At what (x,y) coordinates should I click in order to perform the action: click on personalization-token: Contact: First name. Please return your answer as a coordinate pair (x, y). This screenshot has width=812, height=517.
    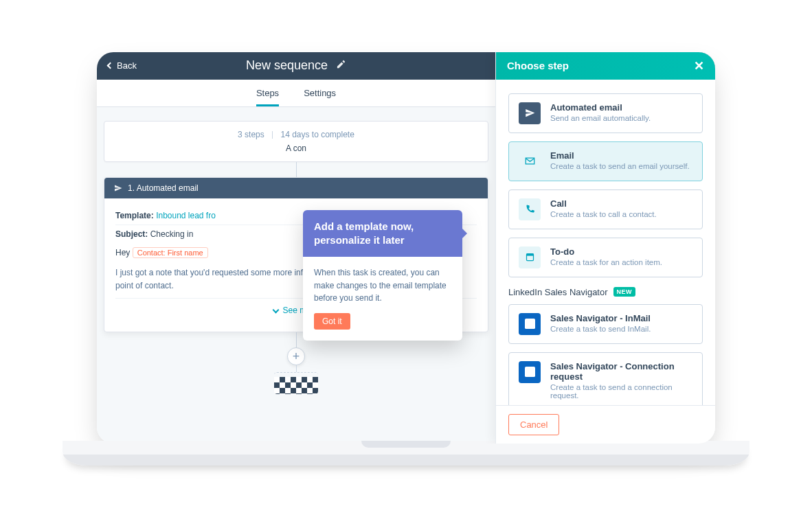
    Looking at the image, I should click on (170, 253).